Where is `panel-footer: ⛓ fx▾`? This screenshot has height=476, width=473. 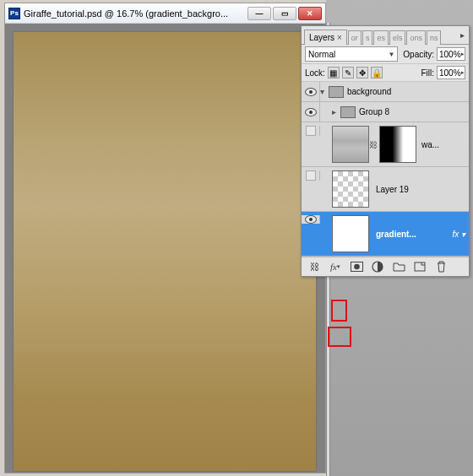 panel-footer: ⛓ fx▾ is located at coordinates (385, 267).